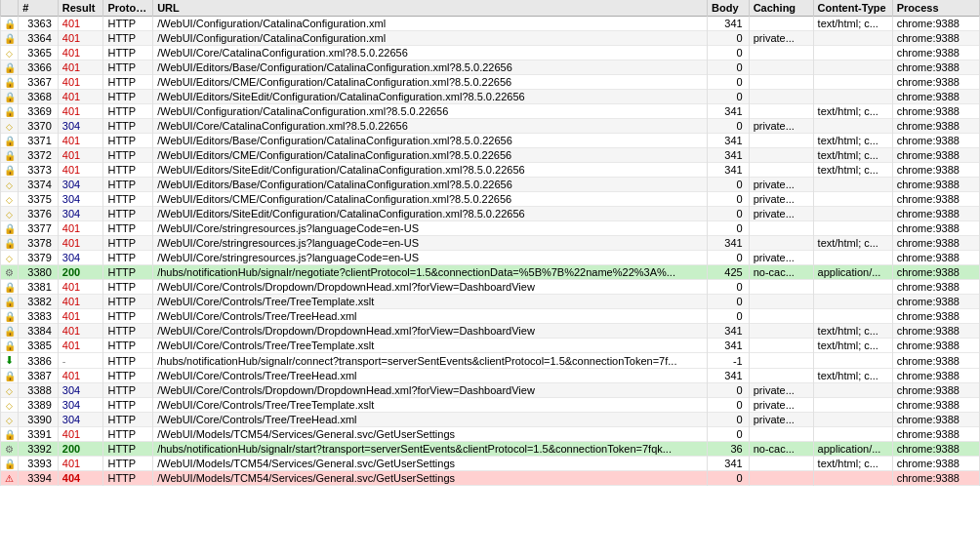  Describe the element at coordinates (430, 39) in the screenshot. I see `row-url: /WebUI/Configuration/CatalinaConfigurati…` at that location.